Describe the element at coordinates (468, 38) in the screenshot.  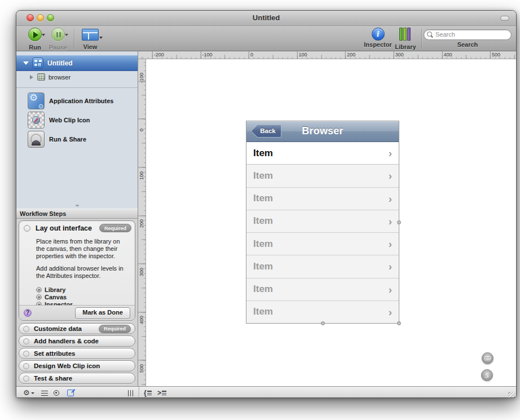
I see `search-group: Search` at that location.